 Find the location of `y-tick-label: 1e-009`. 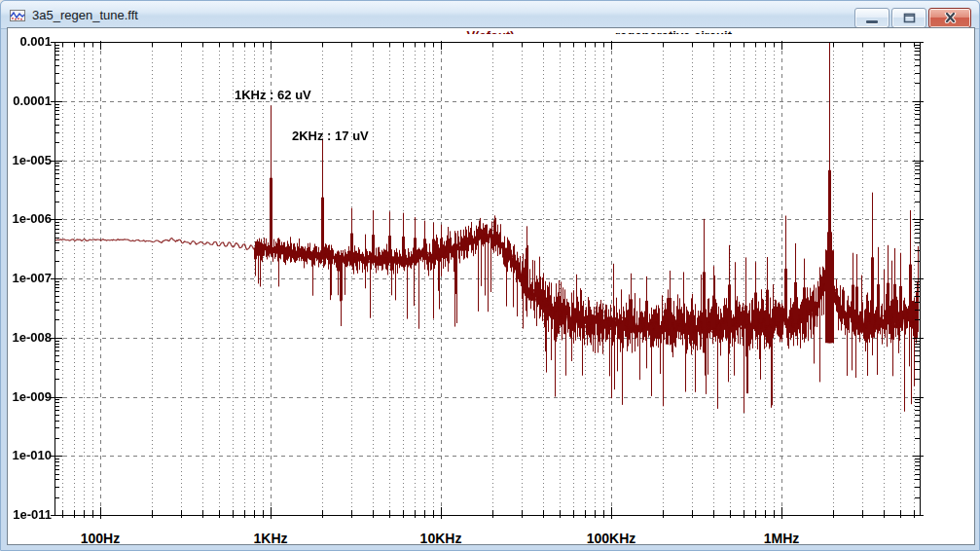

y-tick-label: 1e-009 is located at coordinates (29, 397).